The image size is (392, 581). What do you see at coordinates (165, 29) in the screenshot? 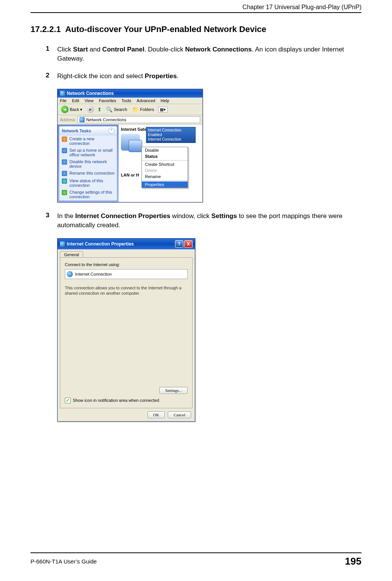
I see `section-name: Auto-discover Your UPnP-enabled Network …` at bounding box center [165, 29].